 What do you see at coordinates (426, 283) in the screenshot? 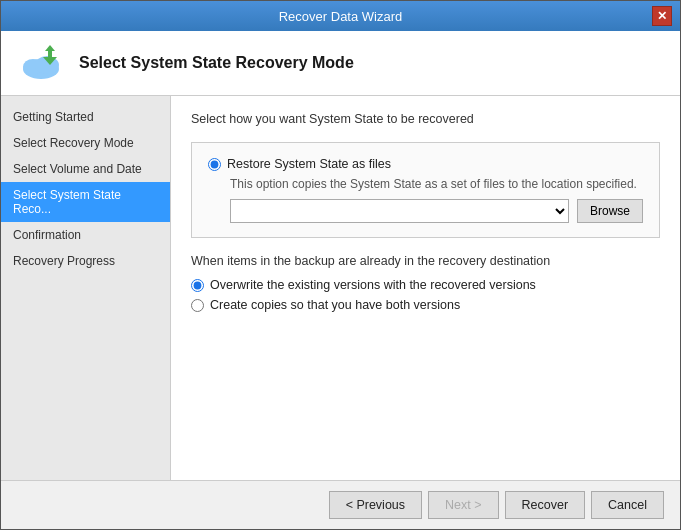
I see `conflict-section: When items in the backup are already in …` at bounding box center [426, 283].